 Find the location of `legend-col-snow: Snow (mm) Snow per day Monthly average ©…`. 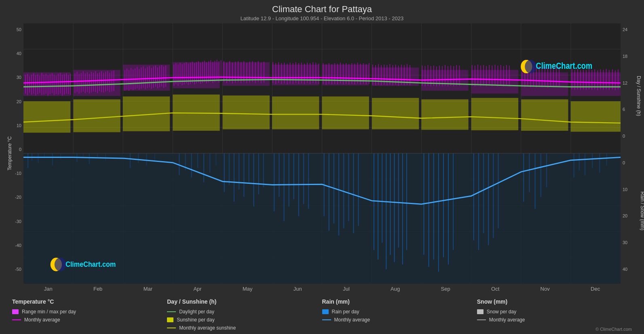

legend-col-snow: Snow (mm) Snow per day Monthly average ©… is located at coordinates (555, 315).